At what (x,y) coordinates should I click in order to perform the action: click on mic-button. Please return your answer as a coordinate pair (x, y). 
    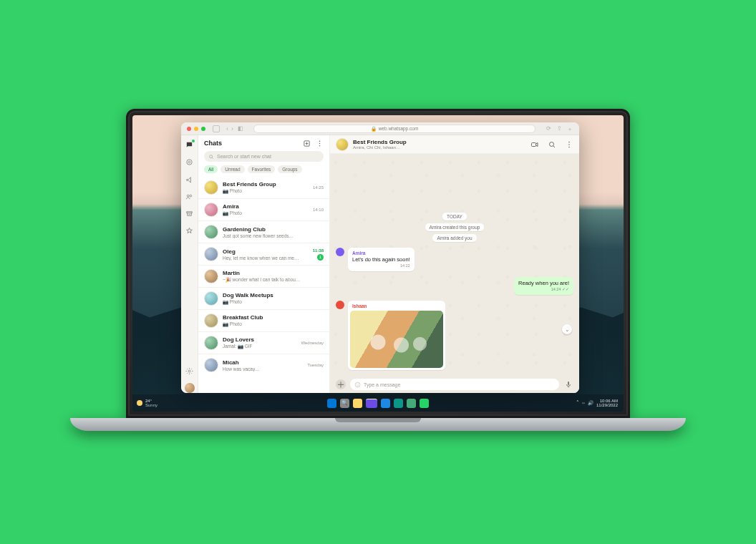
    Looking at the image, I should click on (568, 384).